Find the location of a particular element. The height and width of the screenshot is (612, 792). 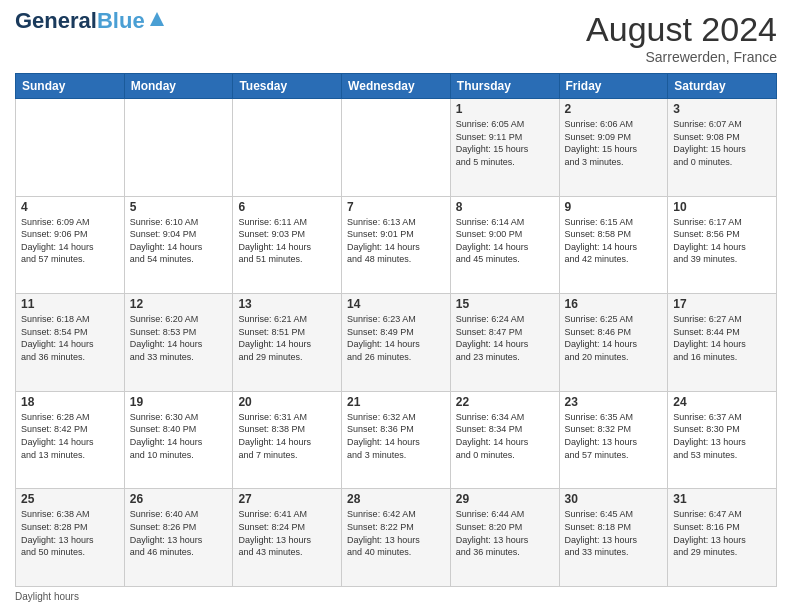

day-info: Sunrise: 6:38 AM Sunset: 8:28 PM Dayligh… is located at coordinates (70, 533).